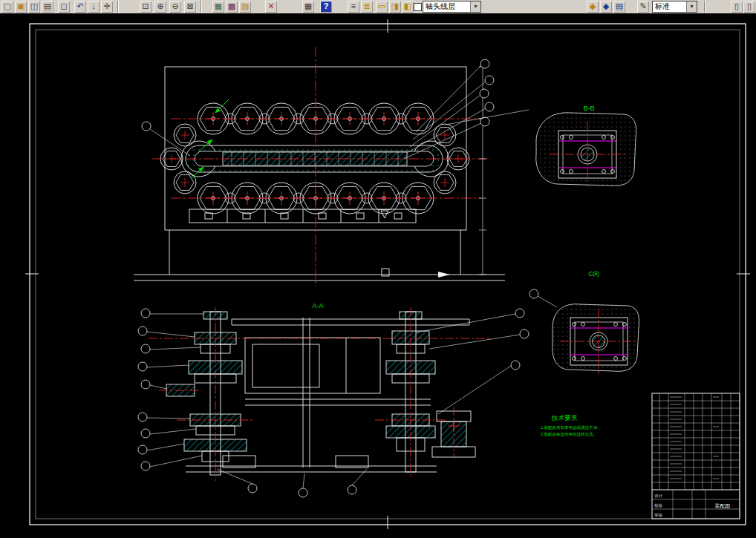  I want to click on technical-notes: 技术要求 1.装配前所有零件必须清洗干净; 2.装配后各运动件应运转灵活。, so click(570, 426).